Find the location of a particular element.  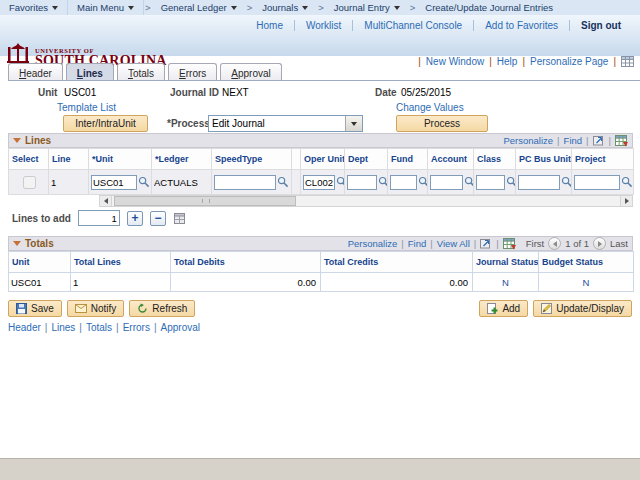

unit-input is located at coordinates (114, 182).